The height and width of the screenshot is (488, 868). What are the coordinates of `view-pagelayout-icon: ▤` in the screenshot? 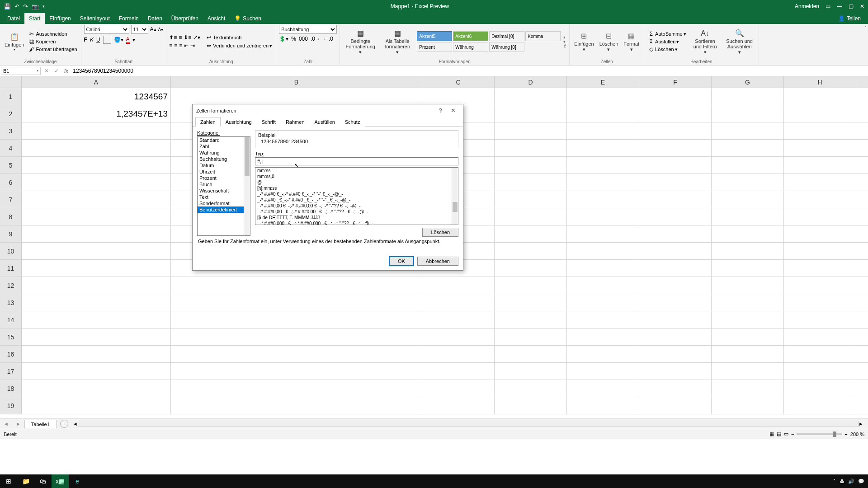 It's located at (779, 434).